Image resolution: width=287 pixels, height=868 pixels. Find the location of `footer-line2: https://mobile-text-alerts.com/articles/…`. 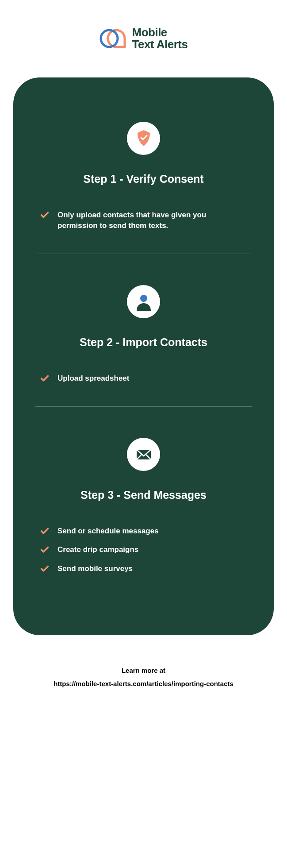

footer-line2: https://mobile-text-alerts.com/articles/… is located at coordinates (143, 684).